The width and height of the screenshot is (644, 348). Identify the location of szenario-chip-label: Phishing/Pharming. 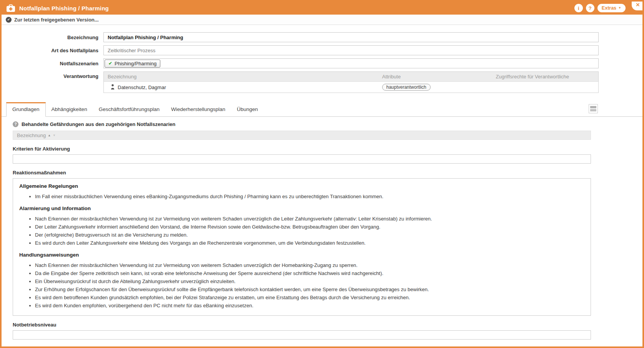
(135, 64).